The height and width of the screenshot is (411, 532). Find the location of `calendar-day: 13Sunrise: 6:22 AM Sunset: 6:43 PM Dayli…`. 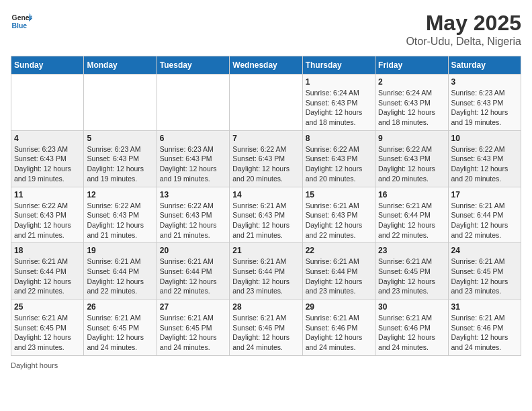

calendar-day: 13Sunrise: 6:22 AM Sunset: 6:43 PM Dayli… is located at coordinates (193, 215).